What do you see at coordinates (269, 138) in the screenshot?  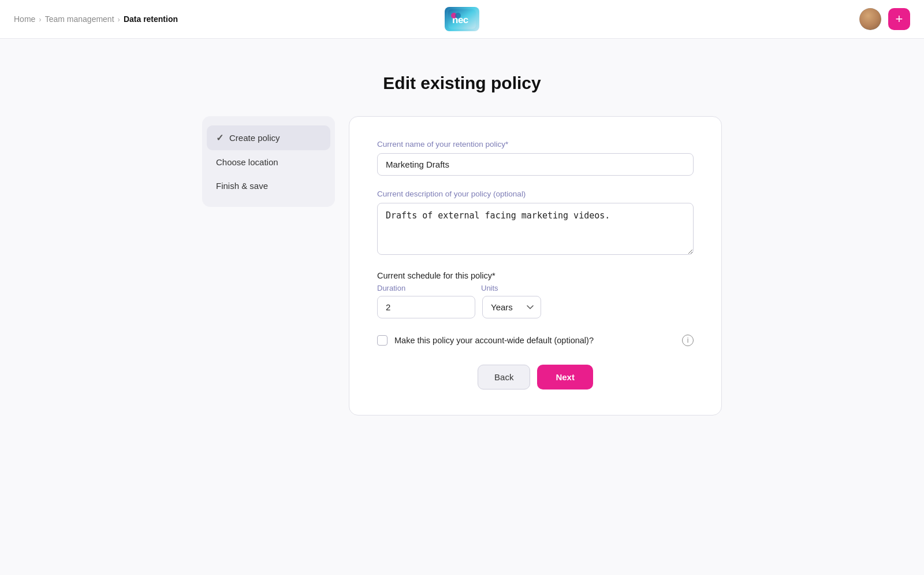 I see `step-create-policy: ✓ Create policy` at bounding box center [269, 138].